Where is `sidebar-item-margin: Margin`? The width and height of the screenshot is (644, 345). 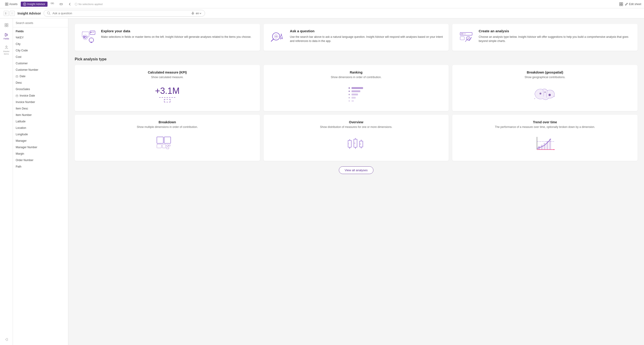 sidebar-item-margin: Margin is located at coordinates (40, 154).